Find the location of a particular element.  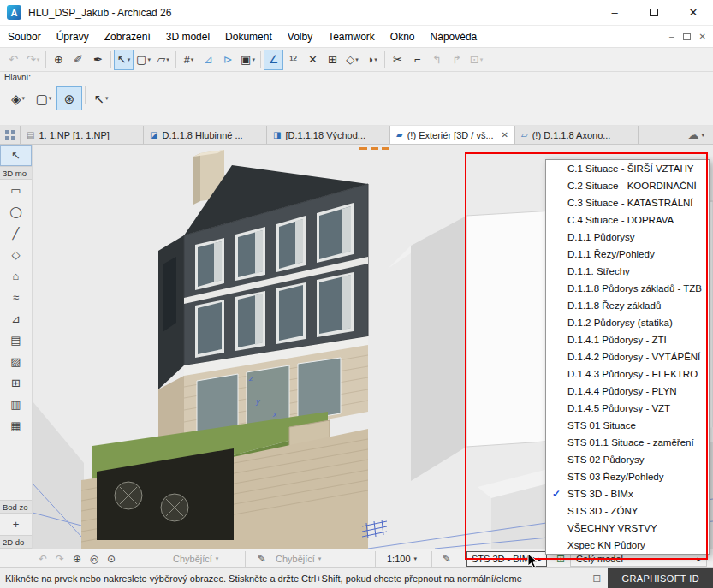

layer-combination-item: STS 01 Situace is located at coordinates (627, 425).